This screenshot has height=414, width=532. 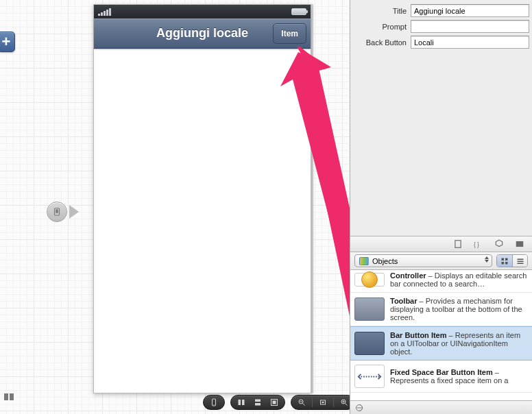 What do you see at coordinates (370, 309) in the screenshot?
I see `toolbar-thumb-icon` at bounding box center [370, 309].